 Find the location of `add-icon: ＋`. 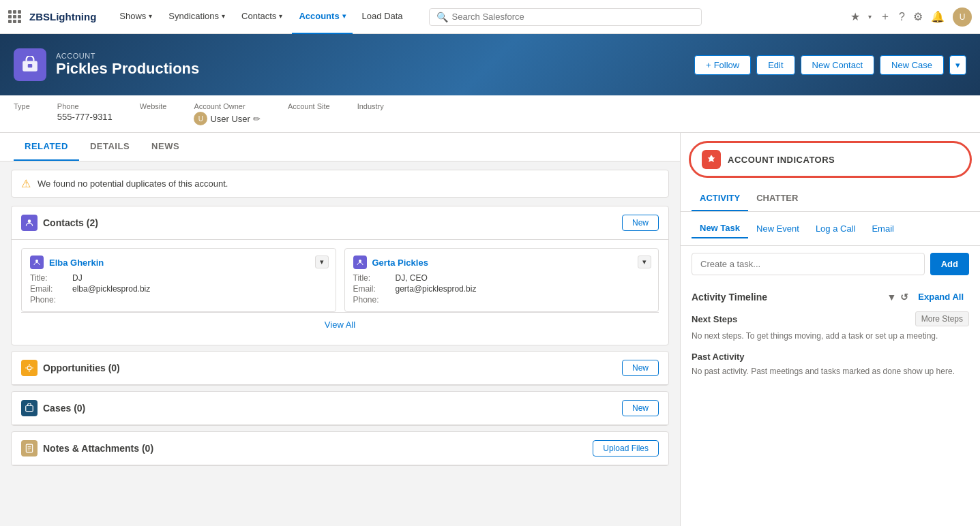

add-icon: ＋ is located at coordinates (885, 16).